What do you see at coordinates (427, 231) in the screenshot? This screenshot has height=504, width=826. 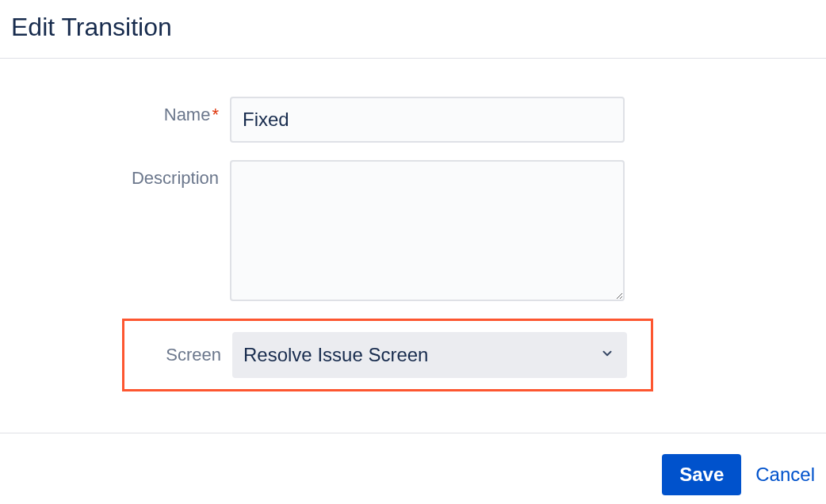 I see `description-input` at bounding box center [427, 231].